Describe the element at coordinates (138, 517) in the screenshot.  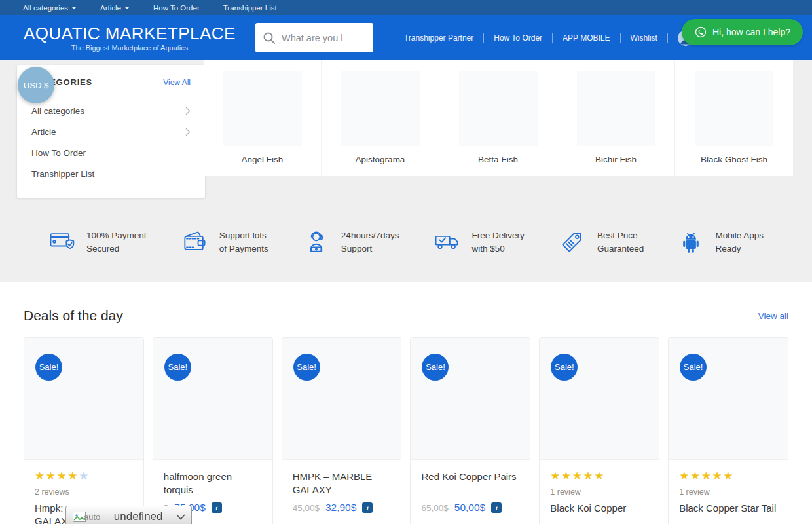
I see `dropdown-selected-value: undefined` at that location.